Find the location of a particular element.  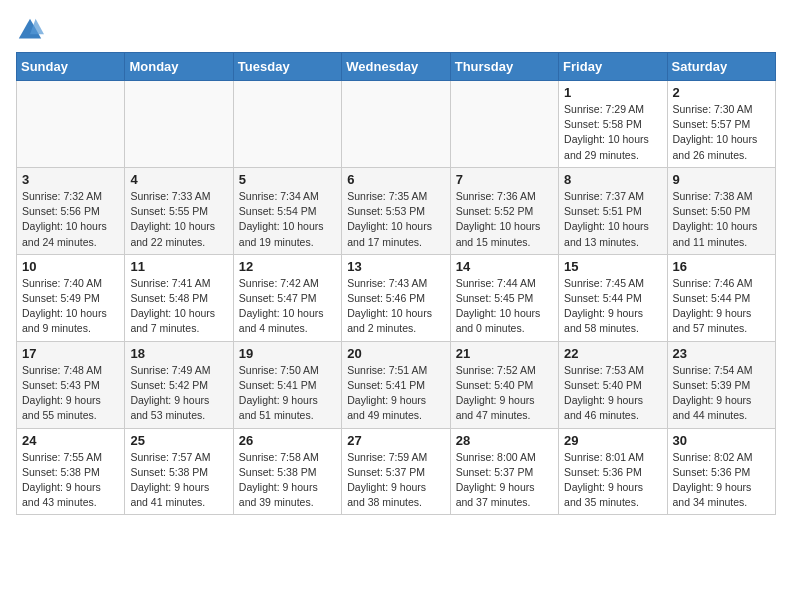

calendar-cell: 24Sunrise: 7:55 AM Sunset: 5:38 PM Dayli… is located at coordinates (71, 472).